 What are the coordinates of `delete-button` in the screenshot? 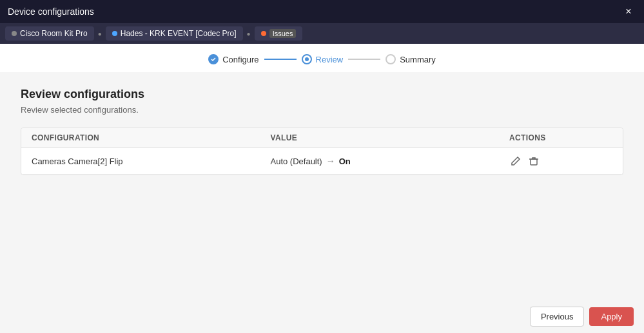 It's located at (534, 161).